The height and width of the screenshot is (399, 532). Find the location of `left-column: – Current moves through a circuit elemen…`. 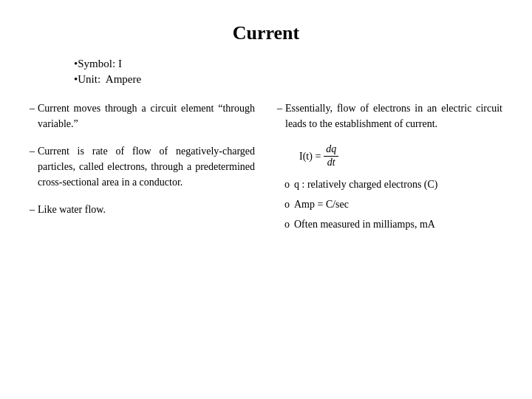

left-column: – Current moves through a circuit elemen… is located at coordinates (142, 168).